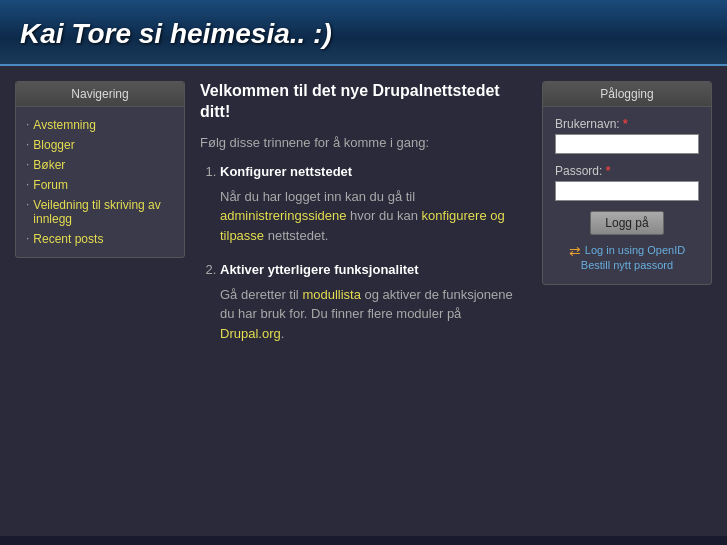  Describe the element at coordinates (575, 251) in the screenshot. I see `openid-icon: ⇄` at that location.